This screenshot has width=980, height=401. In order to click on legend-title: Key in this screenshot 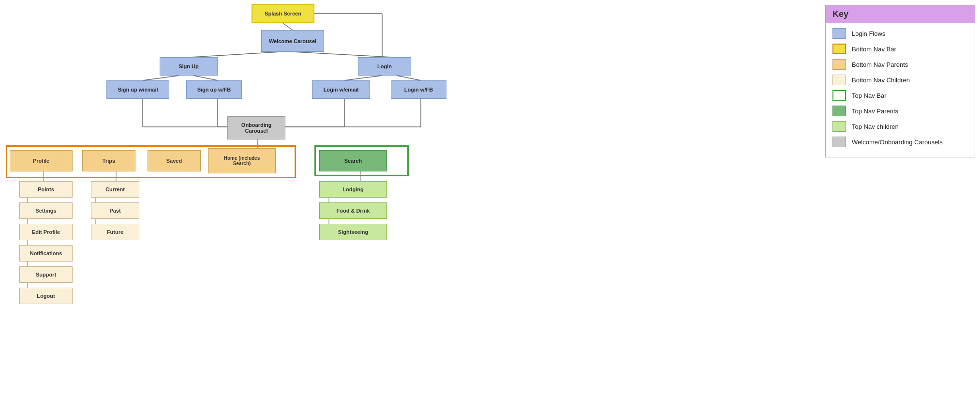, I will do `click(900, 15)`.